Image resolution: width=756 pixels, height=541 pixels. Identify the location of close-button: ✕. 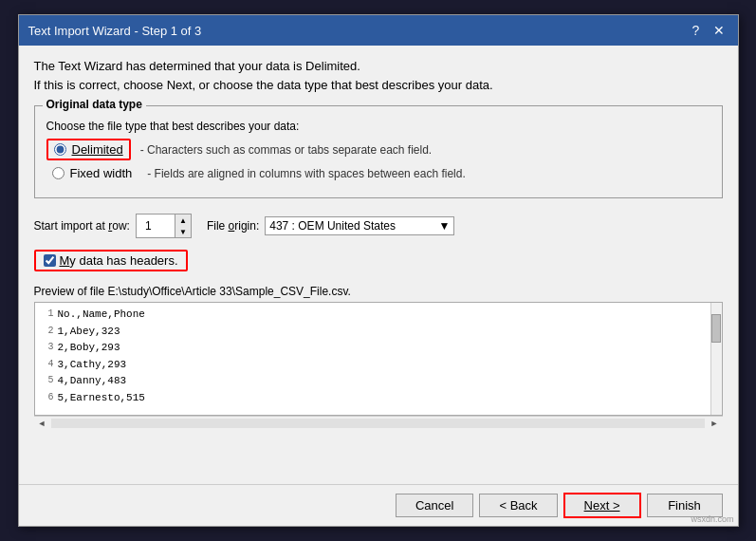
(719, 30).